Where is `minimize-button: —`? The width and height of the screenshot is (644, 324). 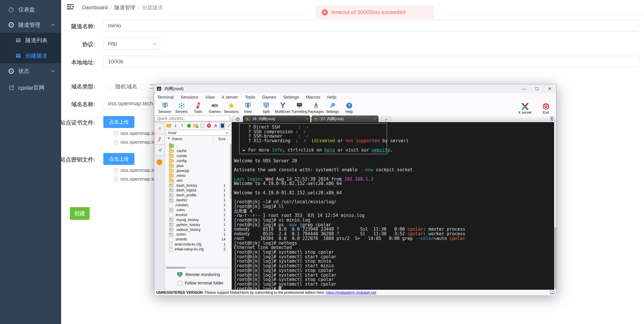 minimize-button: — is located at coordinates (524, 89).